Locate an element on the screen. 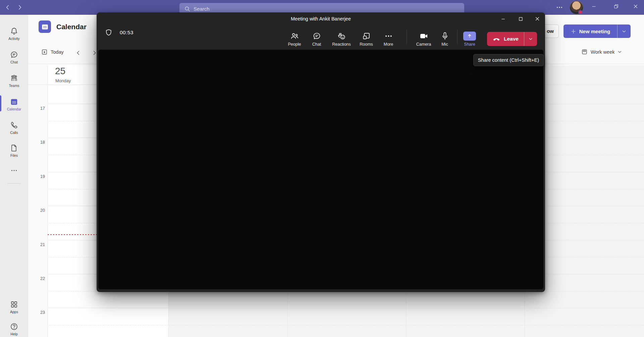 The width and height of the screenshot is (644, 337). today-label: Today is located at coordinates (57, 52).